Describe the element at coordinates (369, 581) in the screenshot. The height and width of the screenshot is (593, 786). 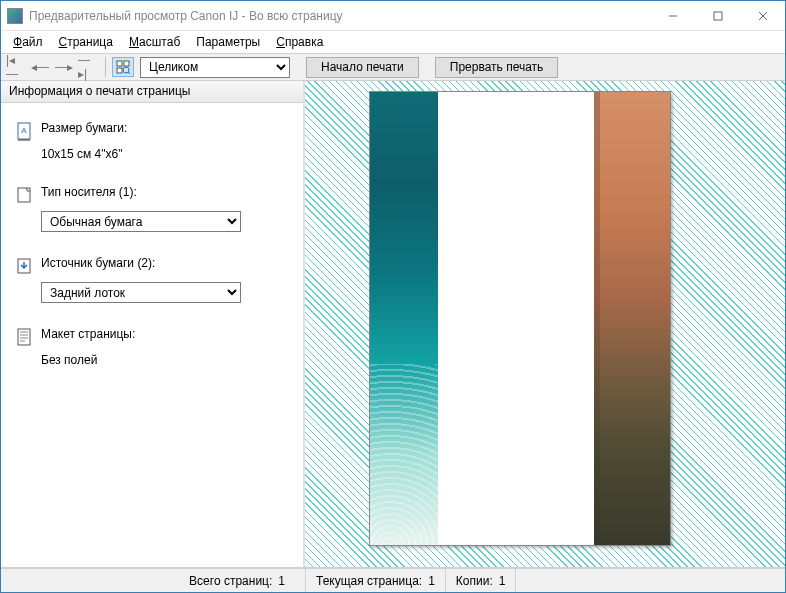
I see `status-current-label: Текущая страница:` at that location.